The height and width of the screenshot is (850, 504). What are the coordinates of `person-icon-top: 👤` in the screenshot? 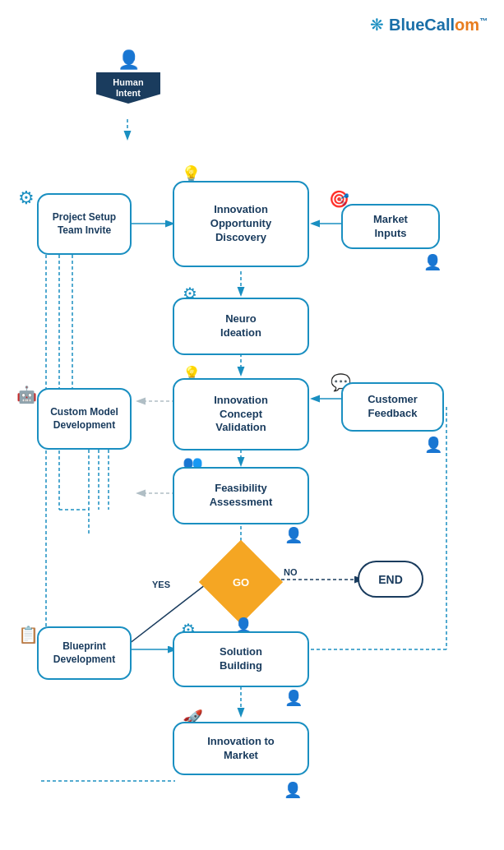 It's located at (128, 60).